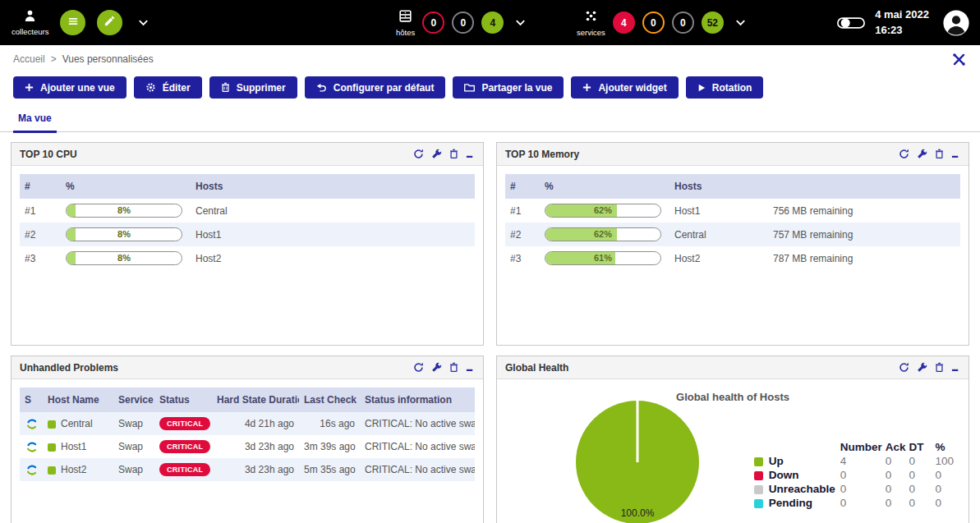  Describe the element at coordinates (247, 210) in the screenshot. I see `table-row: #1 8% Central` at that location.